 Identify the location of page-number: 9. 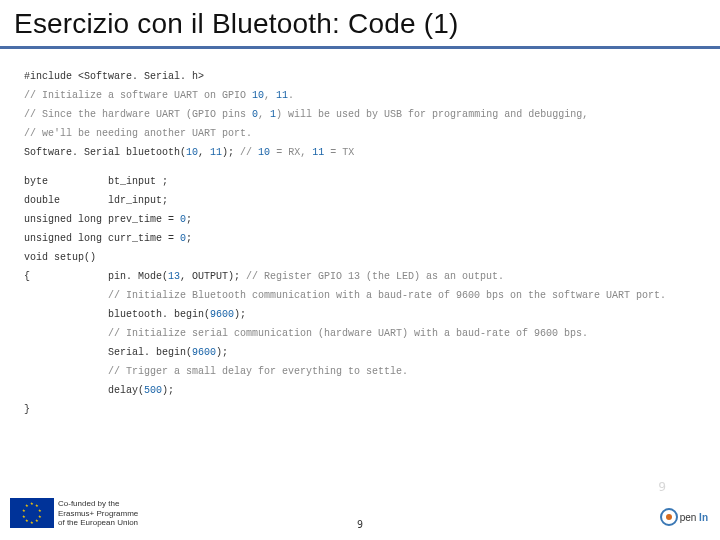
(360, 524).